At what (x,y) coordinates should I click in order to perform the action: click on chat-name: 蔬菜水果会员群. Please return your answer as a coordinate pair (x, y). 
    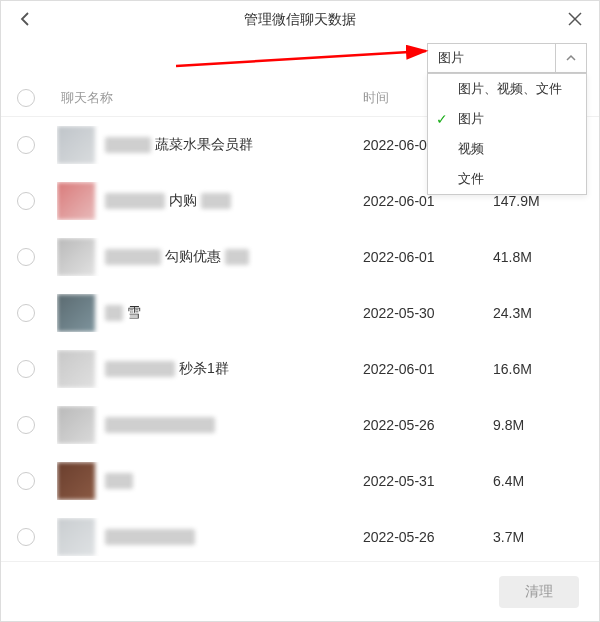
    Looking at the image, I should click on (210, 145).